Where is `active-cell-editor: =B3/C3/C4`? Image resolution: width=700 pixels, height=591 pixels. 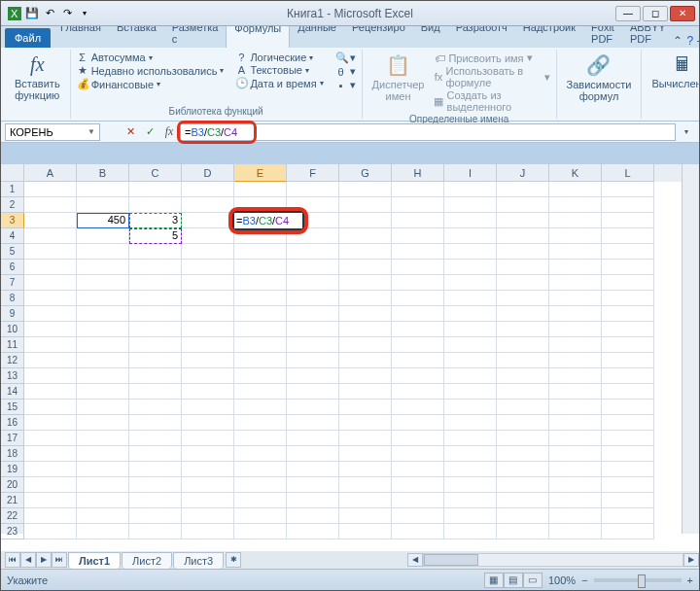
active-cell-editor: =B3/C3/C4 is located at coordinates (268, 221).